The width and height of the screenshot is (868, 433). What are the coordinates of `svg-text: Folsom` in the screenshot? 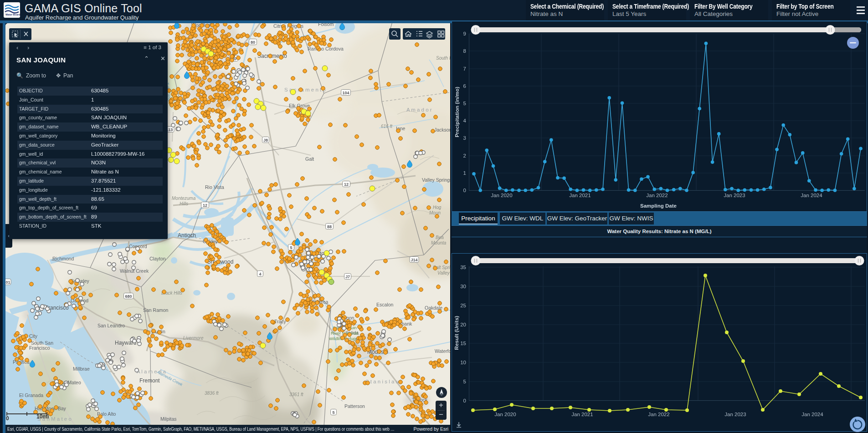 It's located at (326, 25).